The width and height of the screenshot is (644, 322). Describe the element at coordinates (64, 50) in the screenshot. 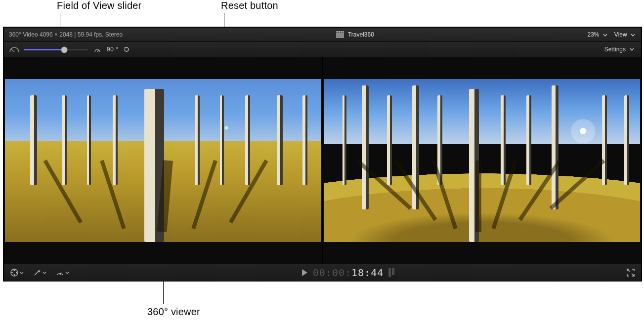

I see `slider-knob` at that location.